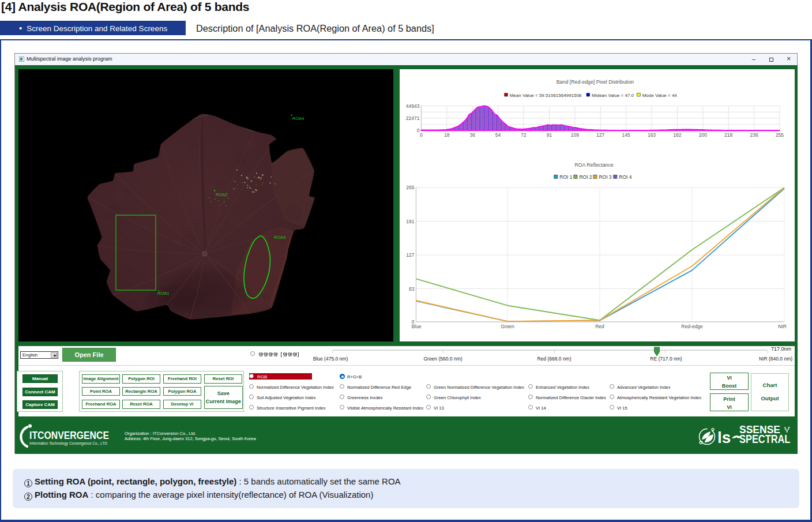 Image resolution: width=812 pixels, height=522 pixels. Describe the element at coordinates (703, 135) in the screenshot. I see `svg-text: 200` at that location.